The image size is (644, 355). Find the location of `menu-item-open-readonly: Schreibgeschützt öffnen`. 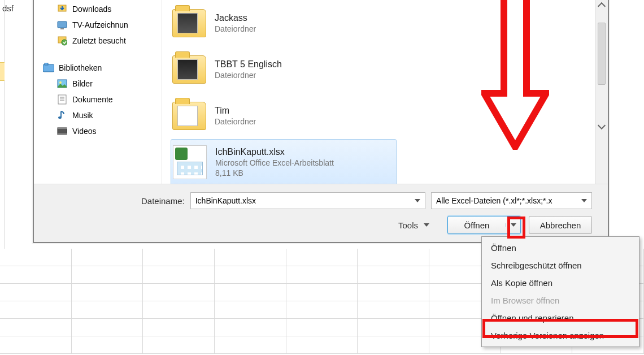

menu-item-open-readonly: Schreibgeschützt öffnen is located at coordinates (560, 266).